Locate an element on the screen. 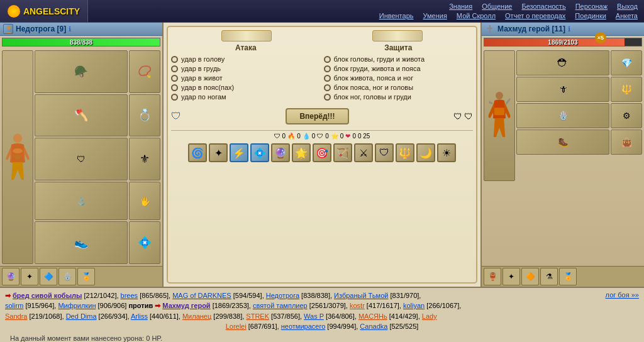 The height and width of the screenshot is (342, 644). defense-legs-radio is located at coordinates (327, 97).